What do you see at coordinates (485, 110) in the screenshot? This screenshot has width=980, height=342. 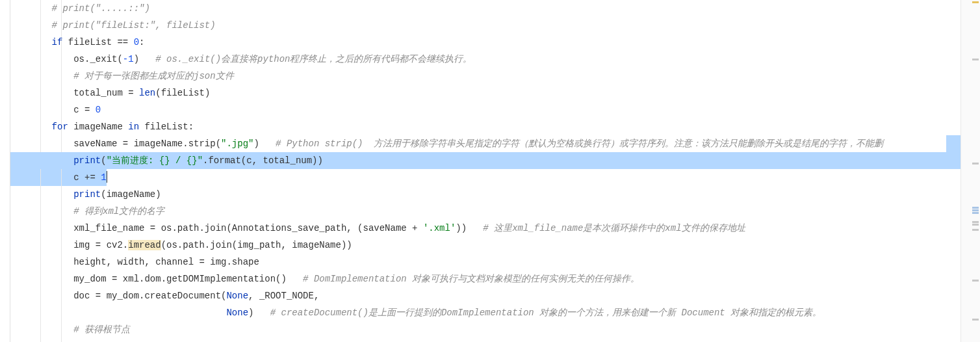 I see `code-line: c = 0` at bounding box center [485, 110].